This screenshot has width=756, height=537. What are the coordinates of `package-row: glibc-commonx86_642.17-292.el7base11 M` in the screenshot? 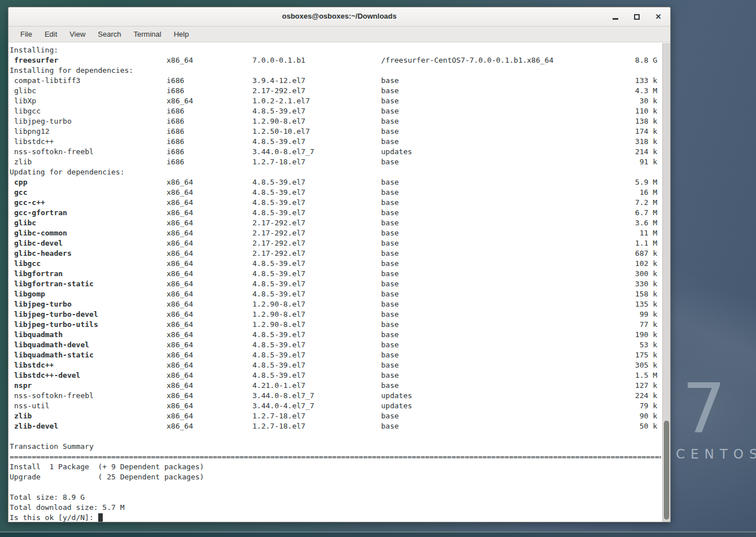 It's located at (335, 233).